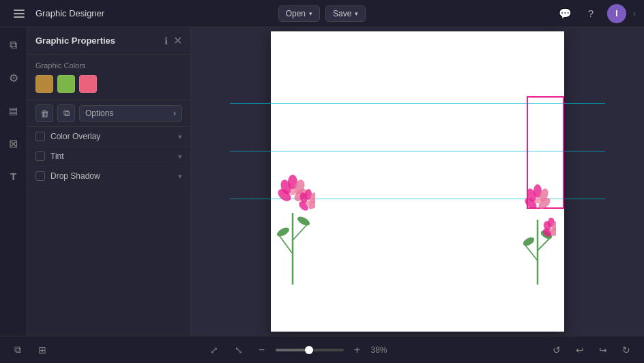 This screenshot has width=644, height=363. What do you see at coordinates (112, 156) in the screenshot?
I see `tint-label: Tint` at bounding box center [112, 156].